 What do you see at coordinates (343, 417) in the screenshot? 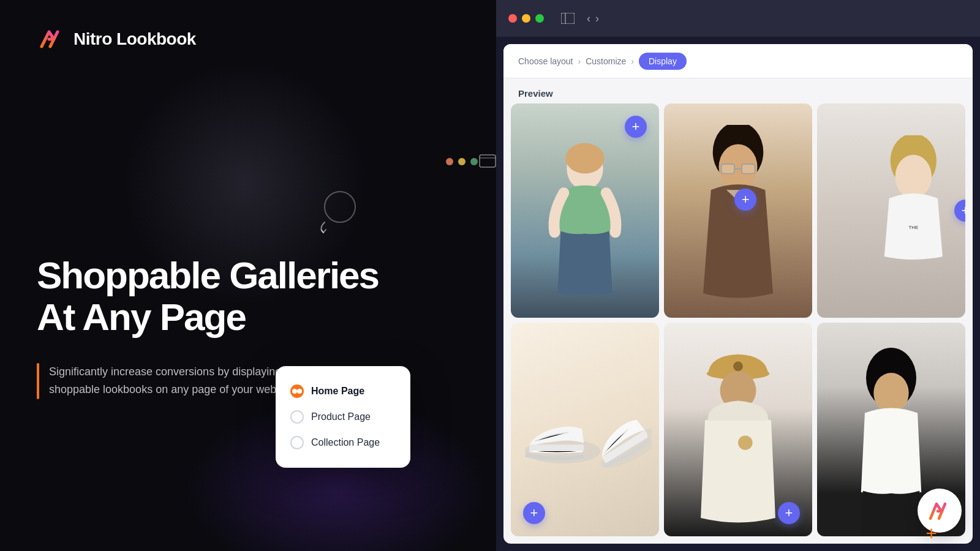
I see `menu-item-product: Product Page` at bounding box center [343, 417].